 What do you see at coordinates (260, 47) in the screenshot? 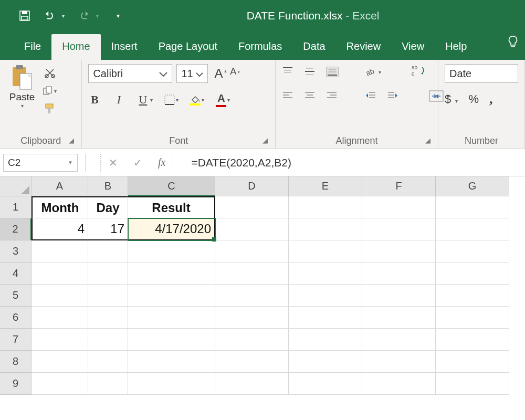
I see `tab-formulas: Formulas` at bounding box center [260, 47].